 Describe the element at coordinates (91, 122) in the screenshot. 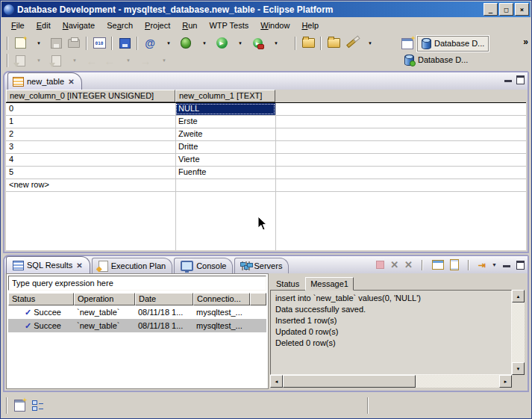

I see `cell-col0: 1` at that location.